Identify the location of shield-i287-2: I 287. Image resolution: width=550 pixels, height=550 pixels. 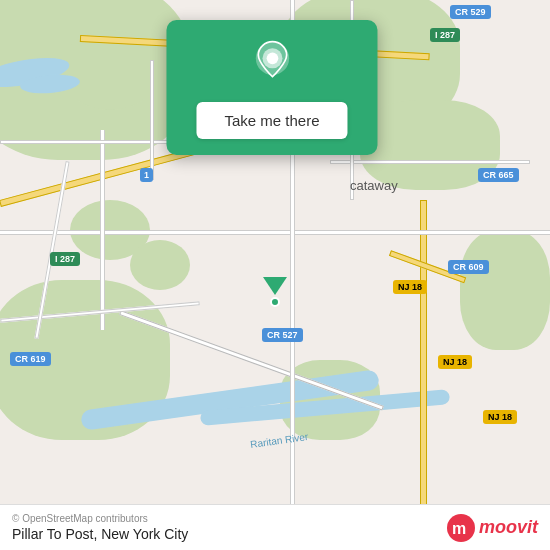
(445, 35).